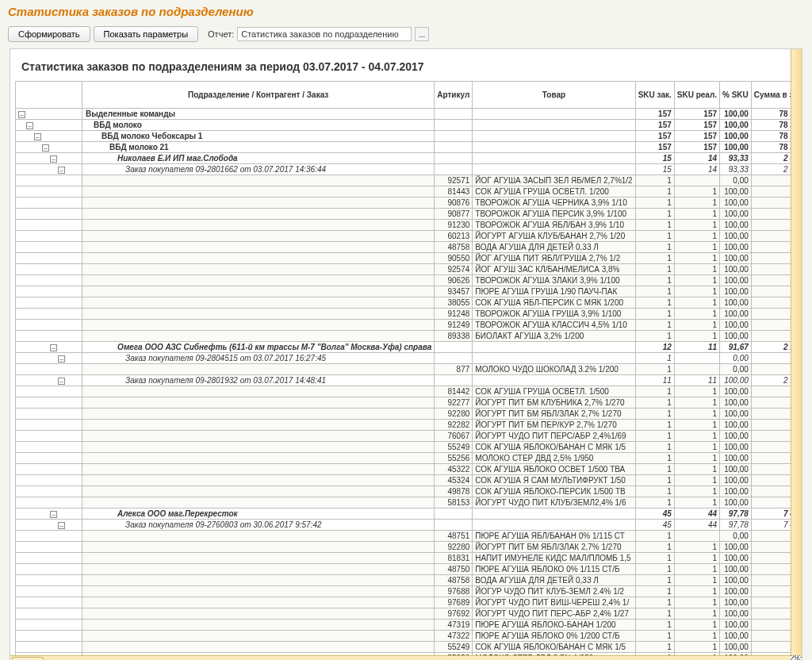 Image resolution: width=812 pixels, height=660 pixels. Describe the element at coordinates (409, 614) in the screenshot. I see `table-row: 97692ЙОГУРТ ЧУДО ПИТ ПЕРС-АБР 2,4% 1/271…` at that location.